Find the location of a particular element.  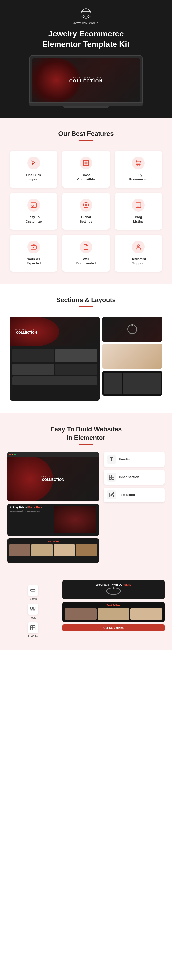

posts-tool-icon is located at coordinates (33, 609).